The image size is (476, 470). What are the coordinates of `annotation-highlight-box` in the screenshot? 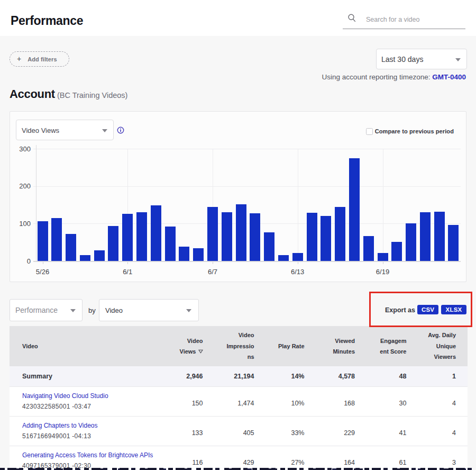 It's located at (421, 309).